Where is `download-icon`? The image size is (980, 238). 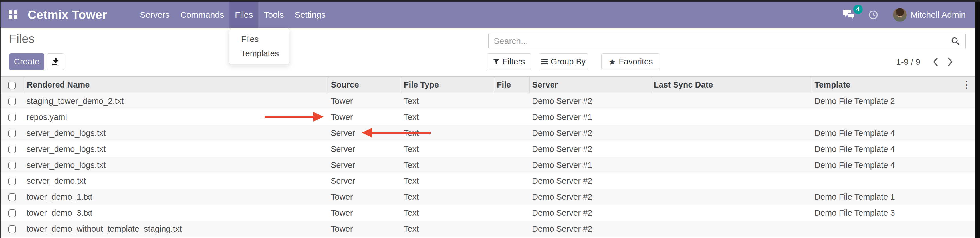 download-icon is located at coordinates (56, 62).